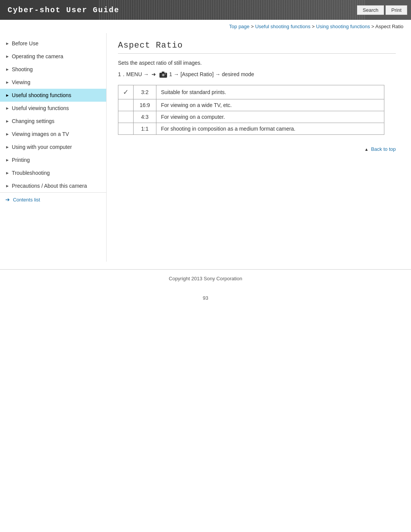  What do you see at coordinates (64, 10) in the screenshot?
I see `header-title-container: Cyber-shot User Guide` at bounding box center [64, 10].